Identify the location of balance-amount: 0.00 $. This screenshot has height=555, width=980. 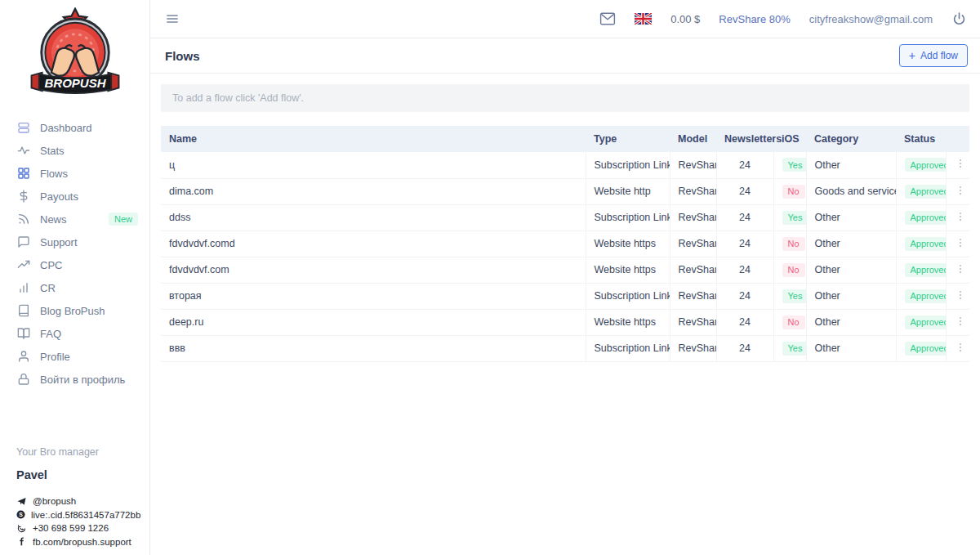
(685, 20).